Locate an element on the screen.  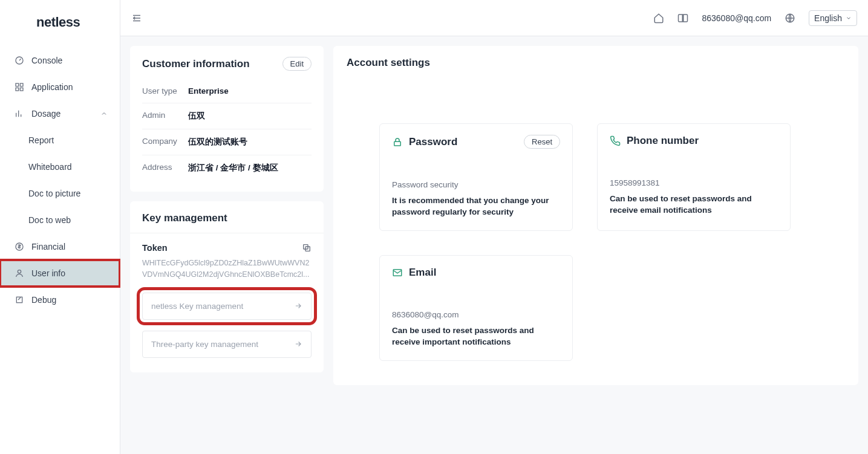
password-status: Password security is located at coordinates (476, 185).